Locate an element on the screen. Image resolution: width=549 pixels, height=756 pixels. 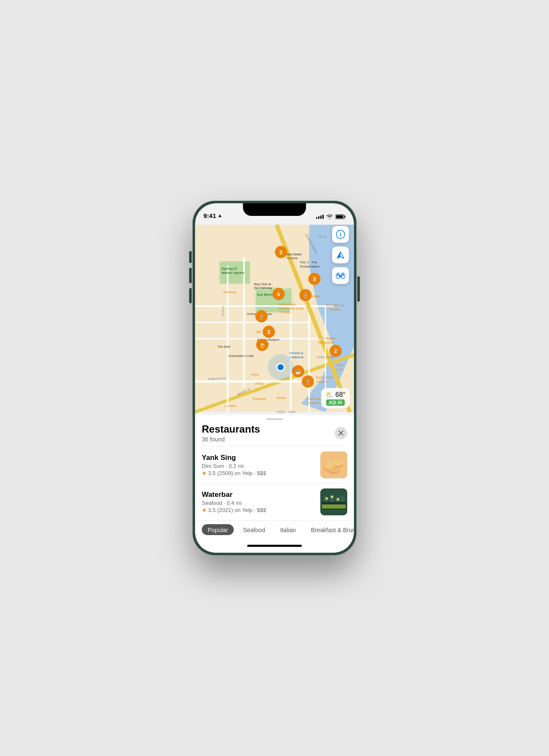
svg-text: Sydney G. is located at coordinates (230, 269).